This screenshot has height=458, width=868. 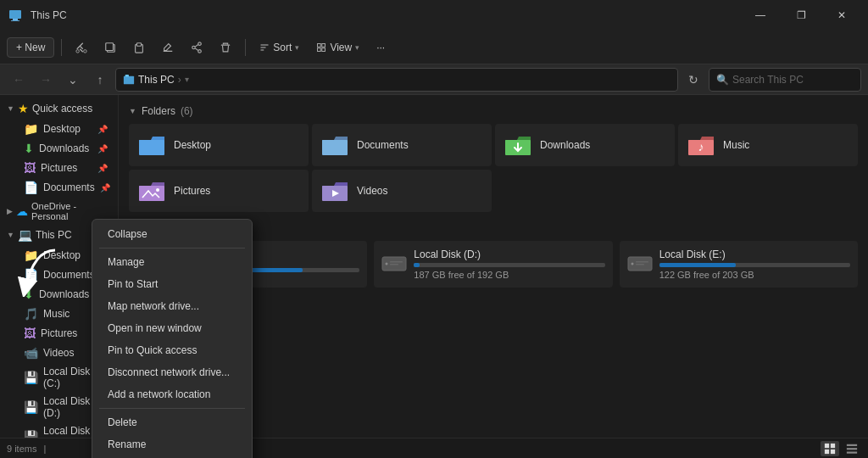 What do you see at coordinates (30, 333) in the screenshot?
I see `pc-pic-icon: 🖼` at bounding box center [30, 333].